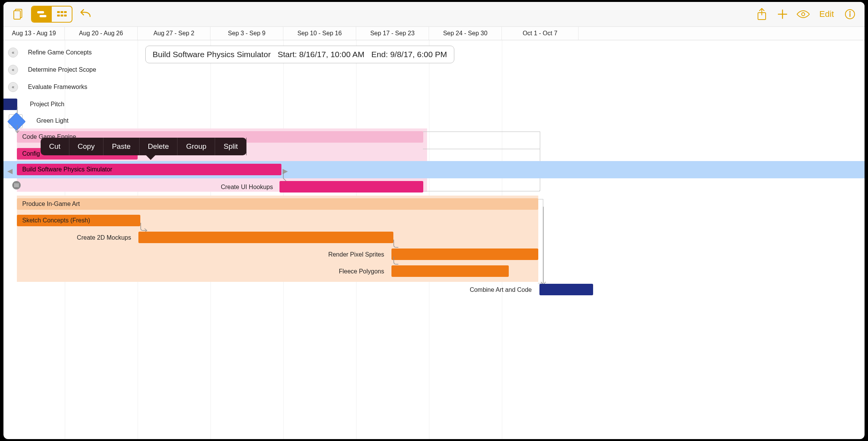 This screenshot has height=441, width=868. Describe the element at coordinates (762, 14) in the screenshot. I see `share-icon` at that location.